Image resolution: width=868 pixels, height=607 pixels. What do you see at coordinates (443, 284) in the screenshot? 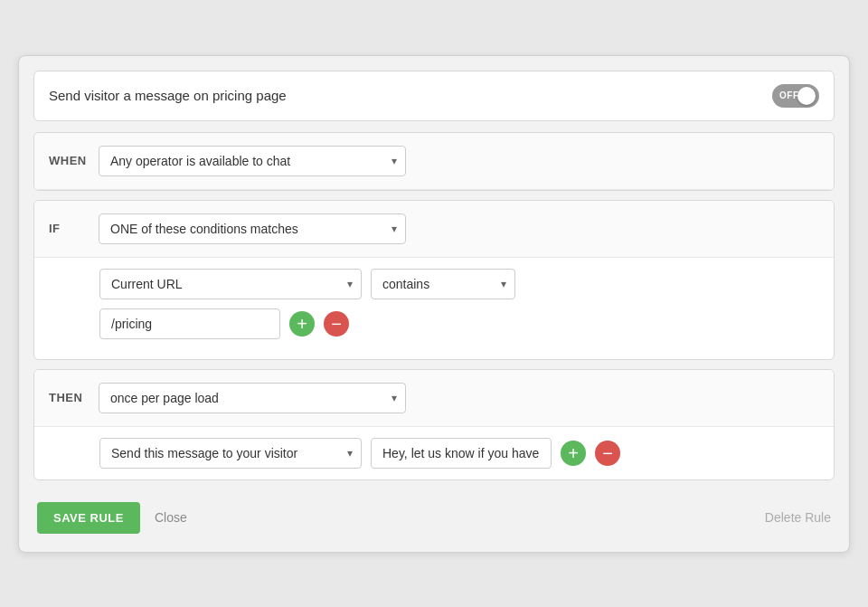
I see `operator-wrapper: contains does not contain equals starts …` at bounding box center [443, 284].